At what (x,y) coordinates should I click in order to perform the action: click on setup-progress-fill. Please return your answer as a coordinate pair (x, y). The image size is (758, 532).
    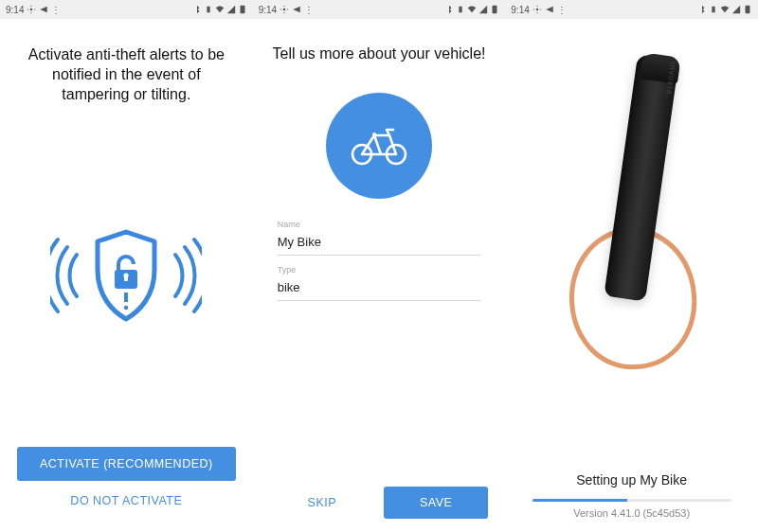
    Looking at the image, I should click on (580, 500).